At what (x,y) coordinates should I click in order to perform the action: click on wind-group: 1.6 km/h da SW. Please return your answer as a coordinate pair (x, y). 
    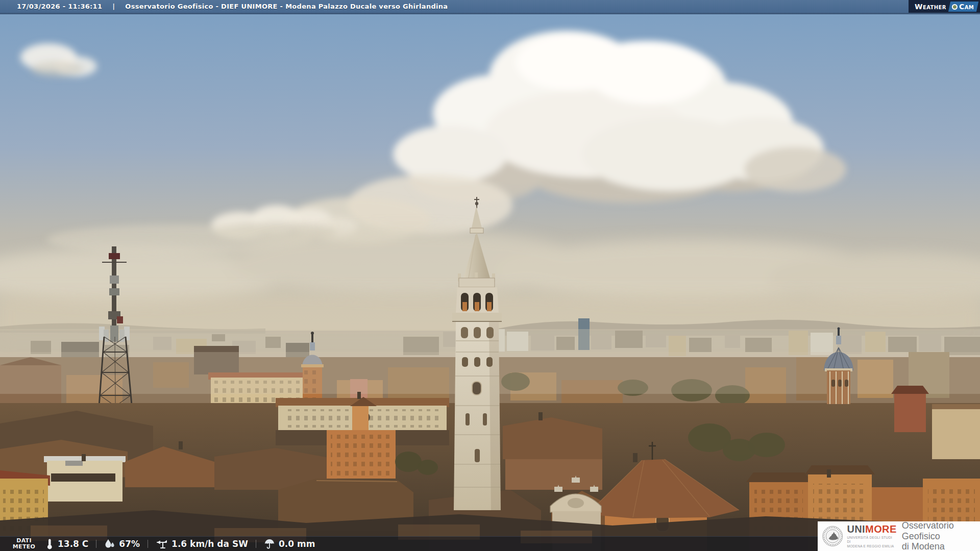
    Looking at the image, I should click on (202, 544).